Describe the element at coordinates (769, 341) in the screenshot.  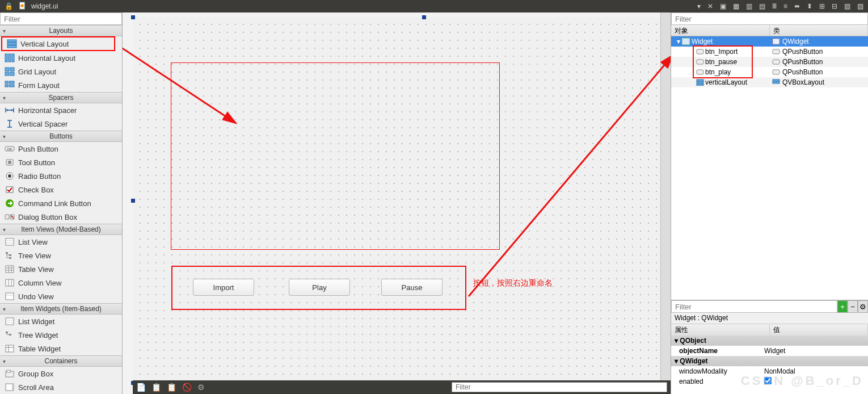
I see `prop-cat-qobject: ▾ QObject` at that location.